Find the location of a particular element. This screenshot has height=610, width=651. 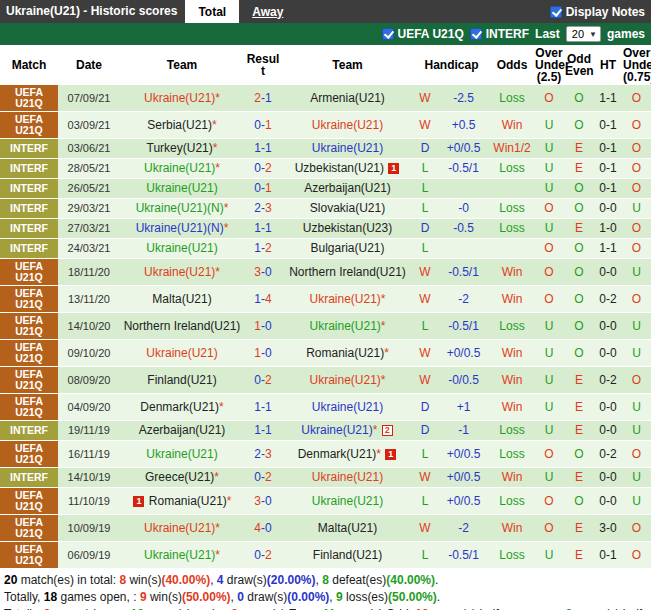

match-date: 27/03/21 is located at coordinates (89, 229).